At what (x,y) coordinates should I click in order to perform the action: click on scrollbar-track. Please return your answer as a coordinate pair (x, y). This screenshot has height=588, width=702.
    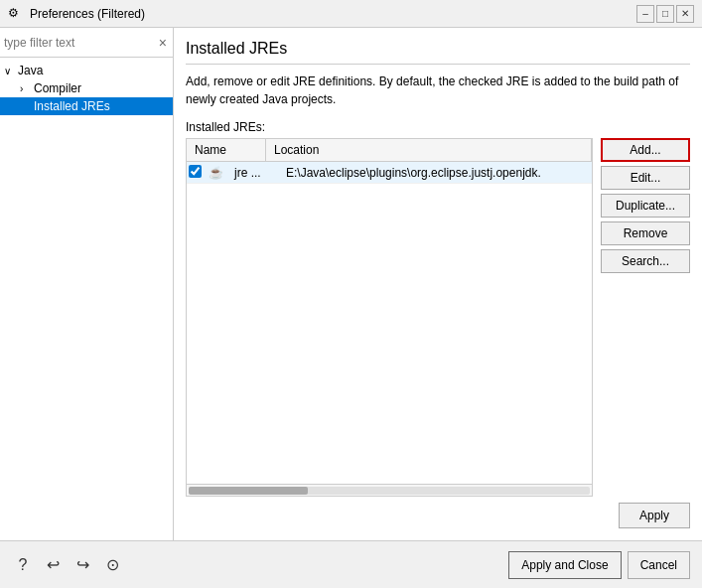
    Looking at the image, I should click on (389, 491).